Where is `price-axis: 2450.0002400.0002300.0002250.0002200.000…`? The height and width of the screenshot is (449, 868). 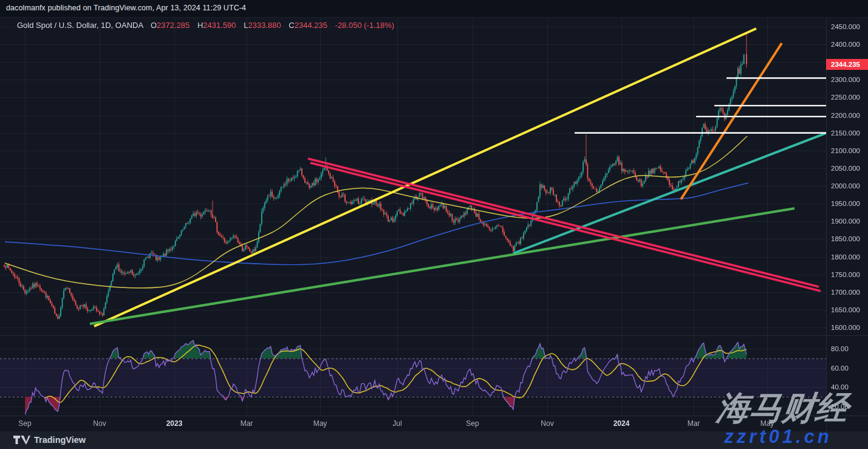 price-axis: 2450.0002400.0002300.0002250.0002200.000… is located at coordinates (847, 224).